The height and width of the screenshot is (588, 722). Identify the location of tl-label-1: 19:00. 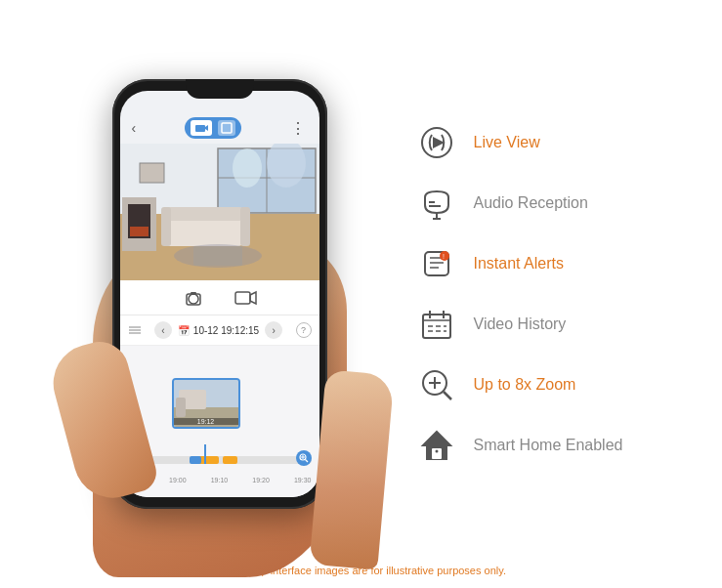
(178, 481).